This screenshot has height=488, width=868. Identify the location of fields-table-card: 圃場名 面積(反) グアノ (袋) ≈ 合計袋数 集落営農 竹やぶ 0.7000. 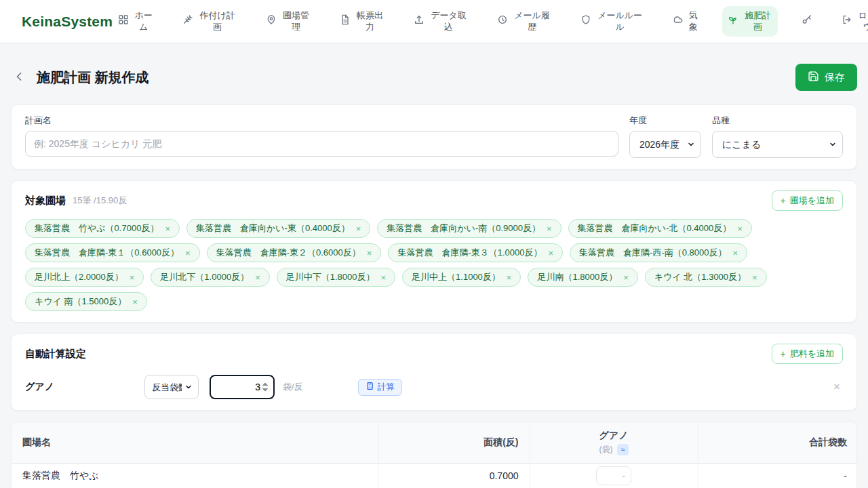
(434, 455).